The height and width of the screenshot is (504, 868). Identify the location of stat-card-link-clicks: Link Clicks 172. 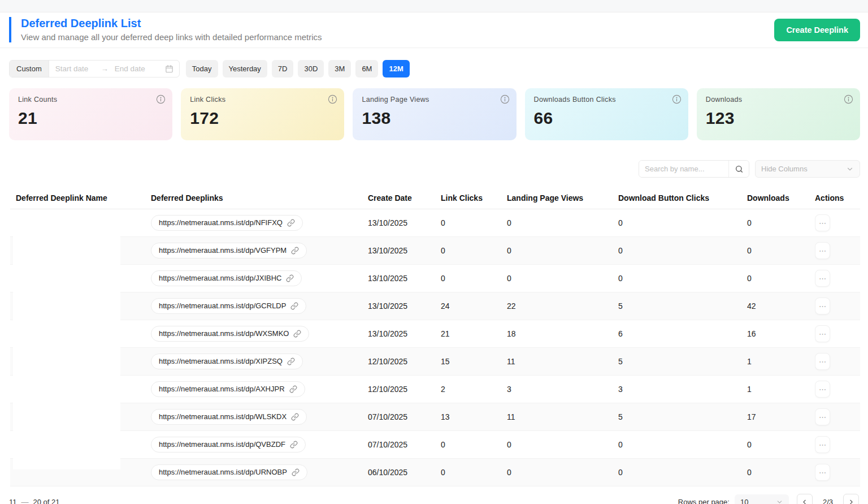
(262, 114).